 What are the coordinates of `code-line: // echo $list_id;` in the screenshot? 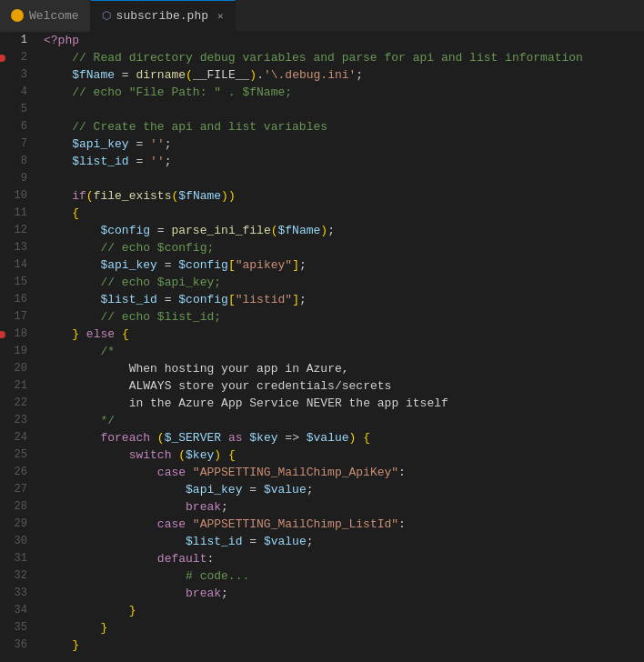 It's located at (344, 316).